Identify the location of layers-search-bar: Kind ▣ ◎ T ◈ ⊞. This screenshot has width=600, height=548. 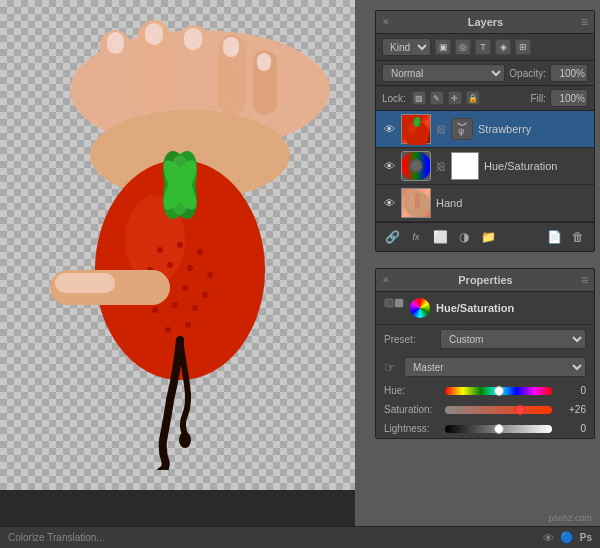
(485, 48).